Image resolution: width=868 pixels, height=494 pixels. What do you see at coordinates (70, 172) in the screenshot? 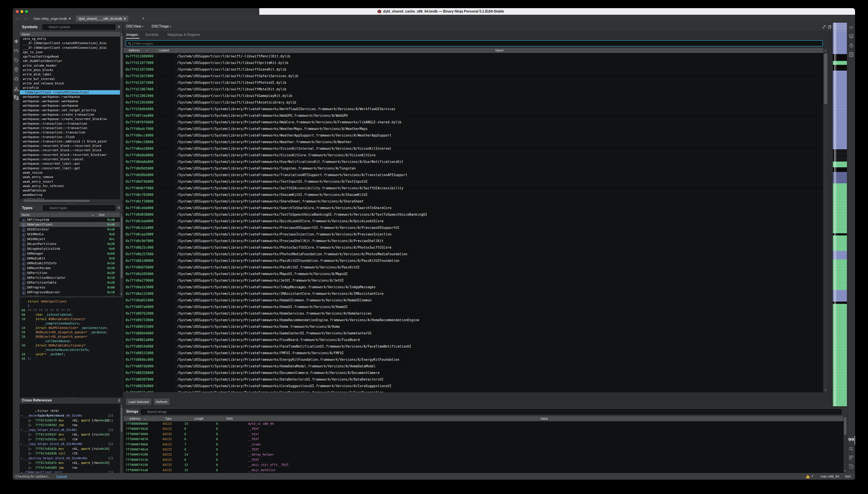
I see `symbol-list-item: weak_resize` at bounding box center [70, 172].